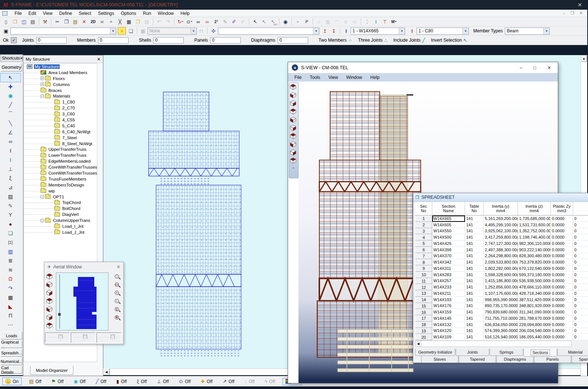 The image size is (588, 389). I want to click on ok-checkbox: ✓, so click(14, 40).